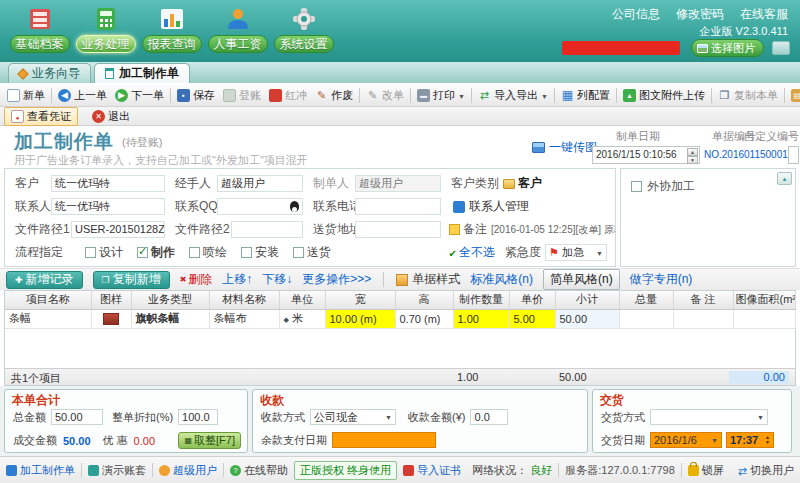 This screenshot has height=483, width=800. Describe the element at coordinates (90, 252) in the screenshot. I see `checkbox-design` at that location.